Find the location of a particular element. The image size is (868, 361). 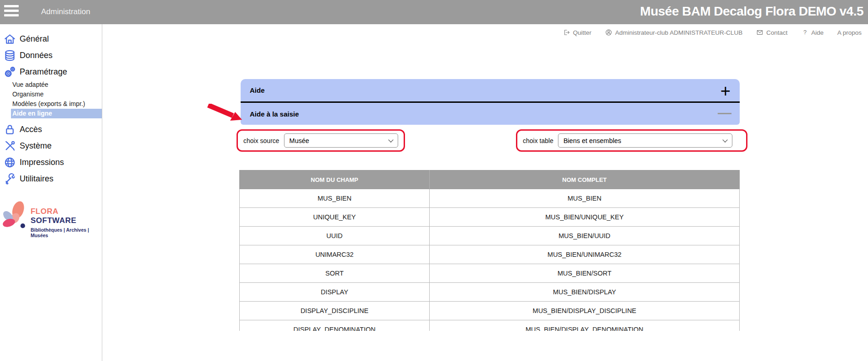

toolbar-link-label: A propos is located at coordinates (849, 33).